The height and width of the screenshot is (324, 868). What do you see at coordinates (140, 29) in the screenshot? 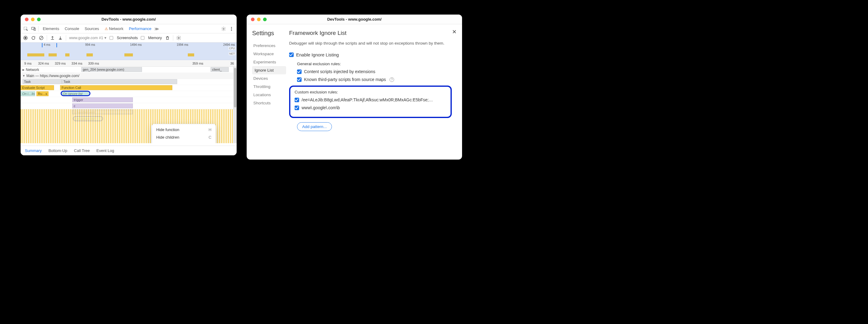
I see `tab-performance: Performance` at bounding box center [140, 29].